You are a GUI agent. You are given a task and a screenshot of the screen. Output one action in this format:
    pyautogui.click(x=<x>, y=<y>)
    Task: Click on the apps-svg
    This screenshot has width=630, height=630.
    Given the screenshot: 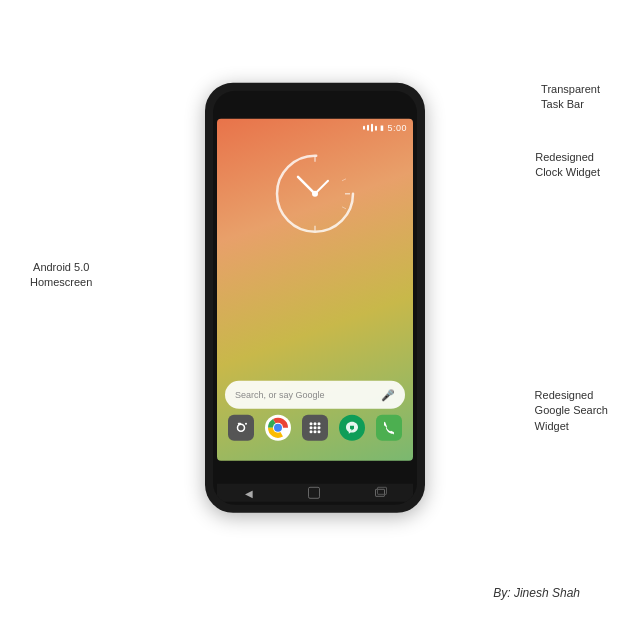 What is the action you would take?
    pyautogui.click(x=315, y=428)
    